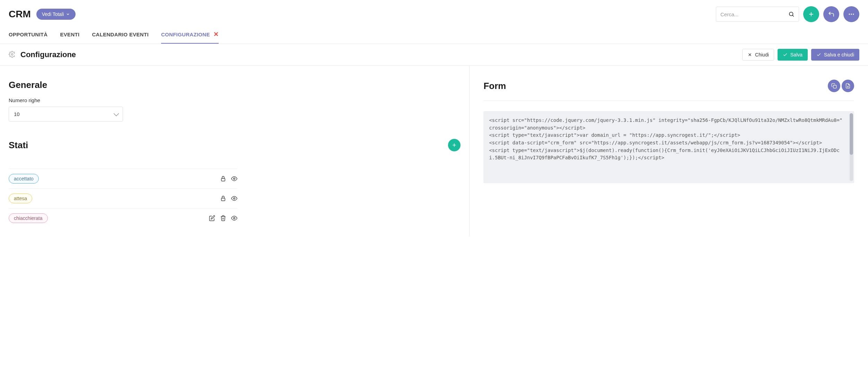 The image size is (868, 383). Describe the element at coordinates (186, 35) in the screenshot. I see `tab-configurazione-label: CONFIGURAZIONE` at that location.